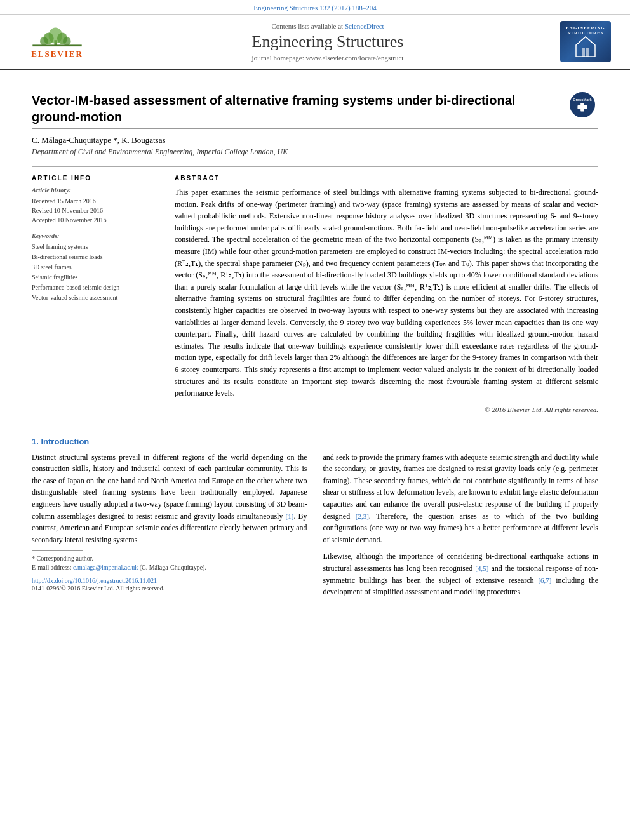 This screenshot has width=630, height=840. I want to click on article-title: Vector-IM-based assessment of alternativ…, so click(295, 109).